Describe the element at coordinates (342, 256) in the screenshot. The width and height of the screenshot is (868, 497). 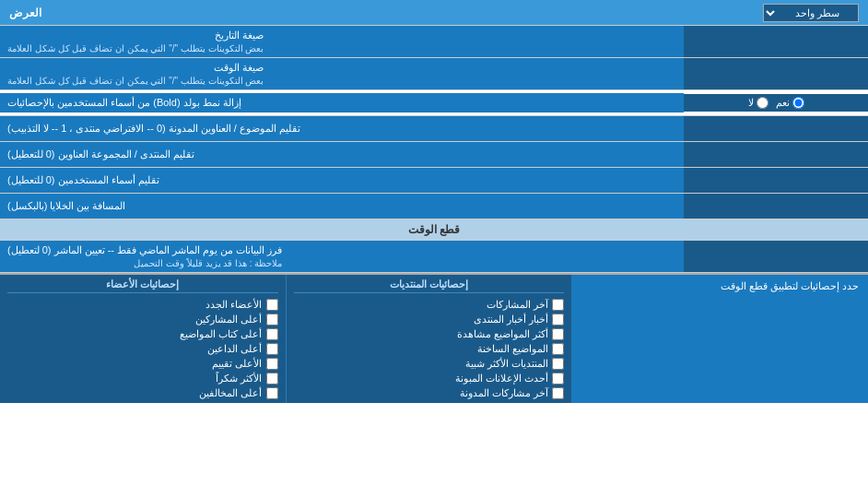
I see `cutoff-label: فرز البيانات من يوم الماشر الماضي فقط --…` at that location.